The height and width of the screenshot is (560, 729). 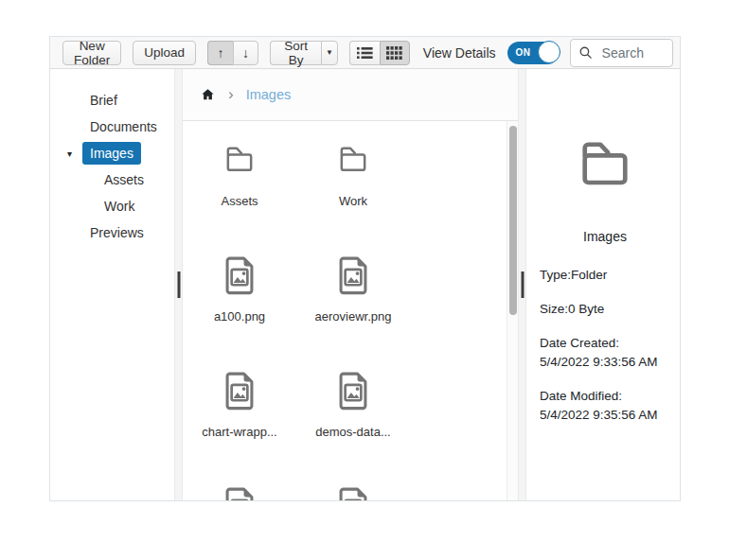 I want to click on details-created: Date Created: 5/4/2022 9:33:56 AM, so click(x=605, y=353).